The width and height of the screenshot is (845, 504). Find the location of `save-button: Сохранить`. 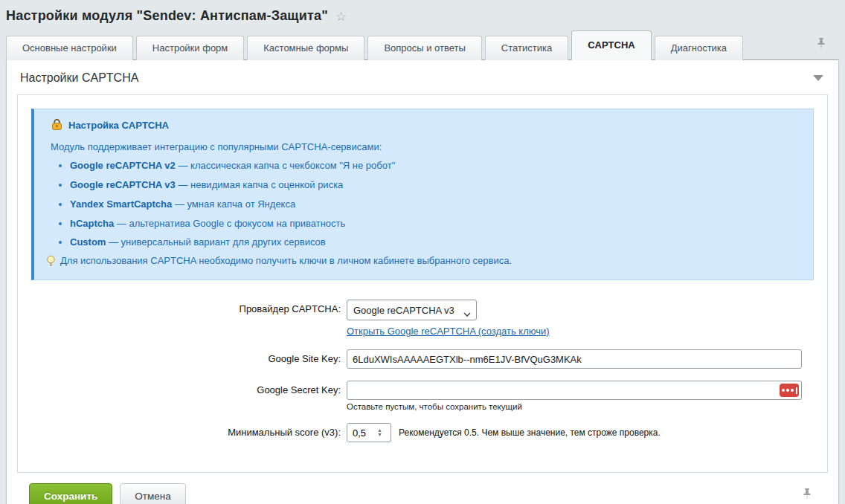

save-button: Сохранить is located at coordinates (71, 494).